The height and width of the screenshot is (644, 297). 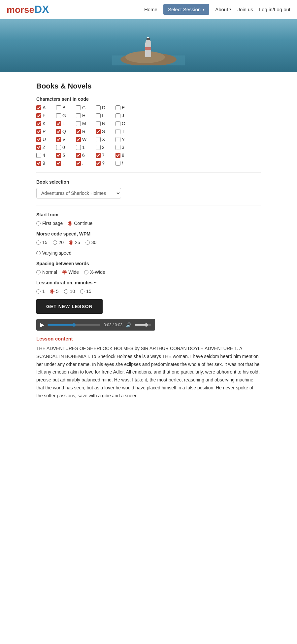 What do you see at coordinates (95, 272) in the screenshot?
I see `spacing-x-wide: X-Wide` at bounding box center [95, 272].